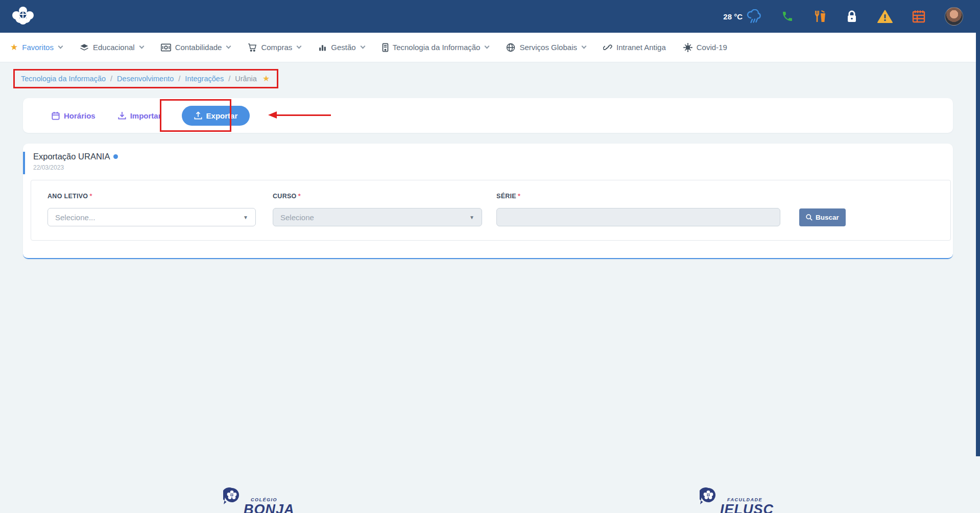 The width and height of the screenshot is (980, 513). Describe the element at coordinates (978, 256) in the screenshot. I see `scrollbar-track` at that location.